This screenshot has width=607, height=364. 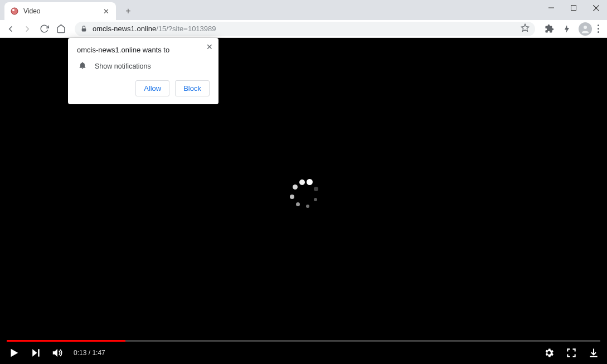 What do you see at coordinates (192, 88) in the screenshot?
I see `block-button: Block` at bounding box center [192, 88].